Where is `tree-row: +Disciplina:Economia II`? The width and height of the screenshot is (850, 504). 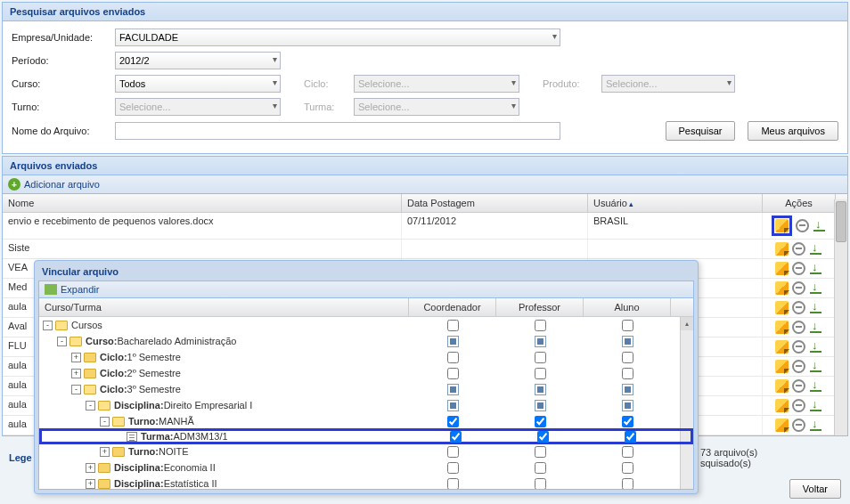 tree-row: +Disciplina:Economia II is located at coordinates (366, 467).